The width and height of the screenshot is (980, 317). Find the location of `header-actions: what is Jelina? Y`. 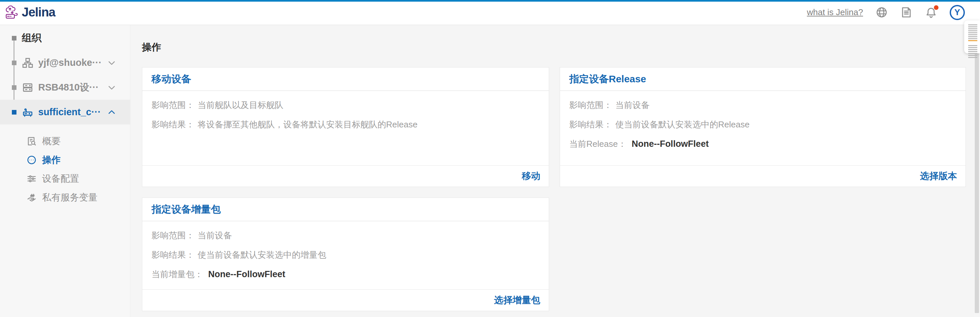

header-actions: what is Jelina? Y is located at coordinates (886, 13).